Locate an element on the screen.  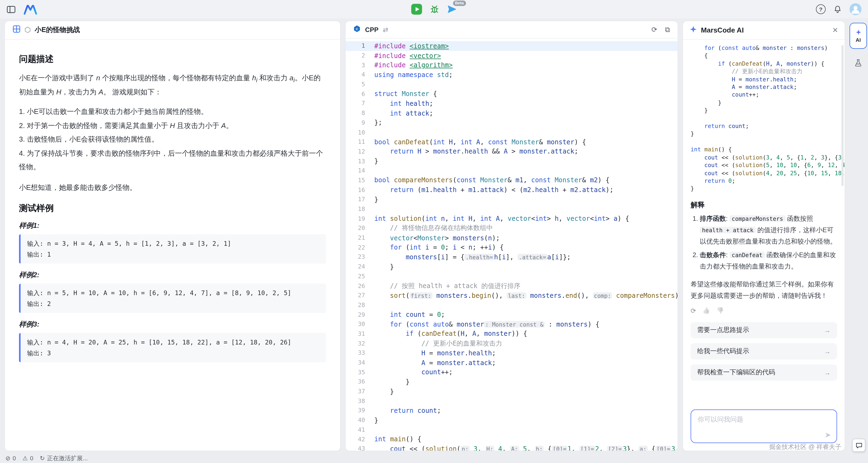
code-line: 18 is located at coordinates (512, 209).